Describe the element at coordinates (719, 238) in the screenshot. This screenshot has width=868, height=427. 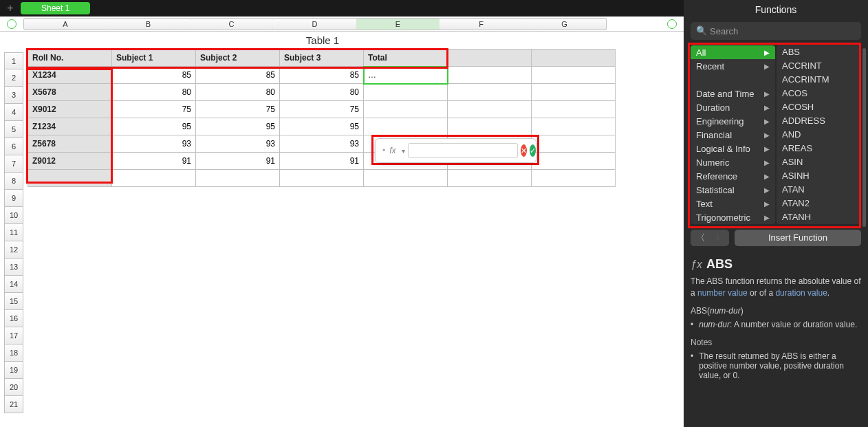
I see `nav-forward-button: 〉` at that location.